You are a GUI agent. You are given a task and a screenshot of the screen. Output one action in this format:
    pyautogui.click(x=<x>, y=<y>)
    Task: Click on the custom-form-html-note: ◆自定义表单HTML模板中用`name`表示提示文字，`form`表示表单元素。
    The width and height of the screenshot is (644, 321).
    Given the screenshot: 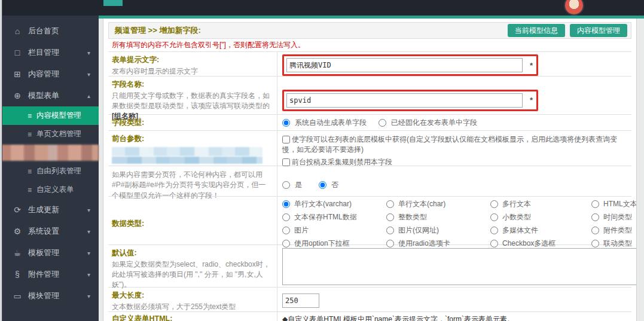 What is the action you would take?
    pyautogui.click(x=398, y=318)
    